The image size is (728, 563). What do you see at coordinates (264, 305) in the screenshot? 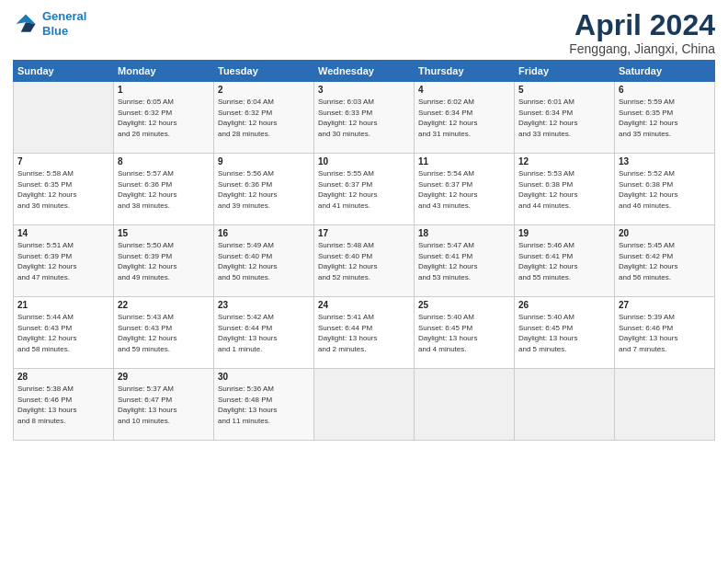
I see `day-number: 23` at bounding box center [264, 305].